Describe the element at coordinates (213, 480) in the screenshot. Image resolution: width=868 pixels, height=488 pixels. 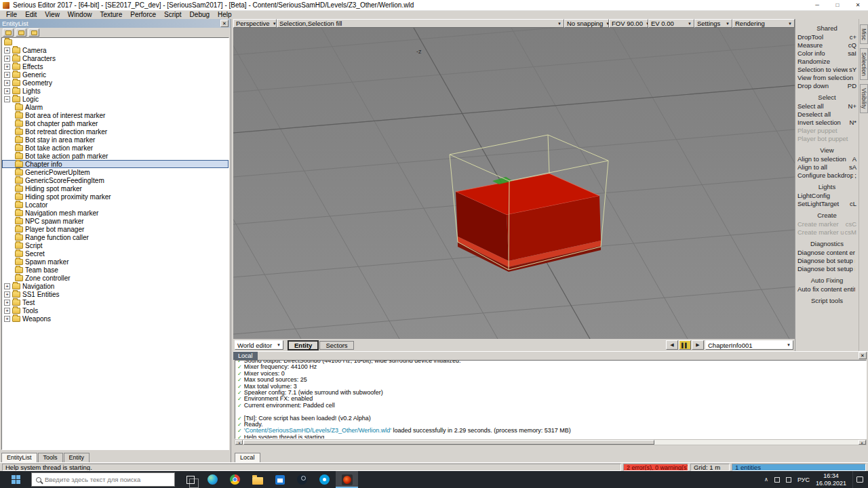
I see `edge-icon` at that location.